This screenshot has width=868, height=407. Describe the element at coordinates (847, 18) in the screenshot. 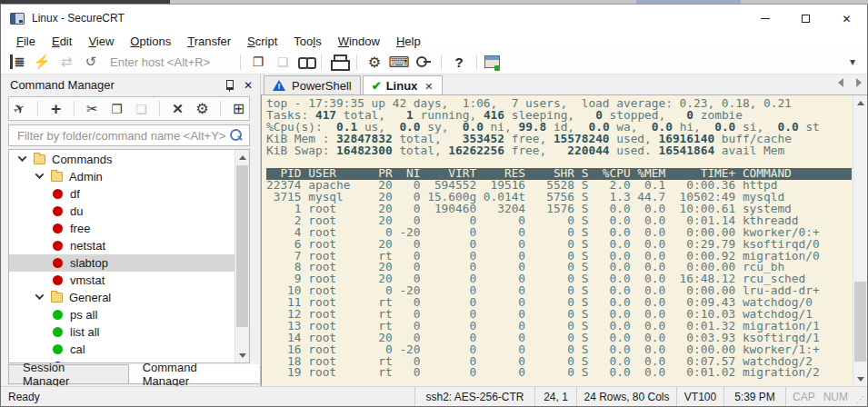

I see `close-button` at that location.